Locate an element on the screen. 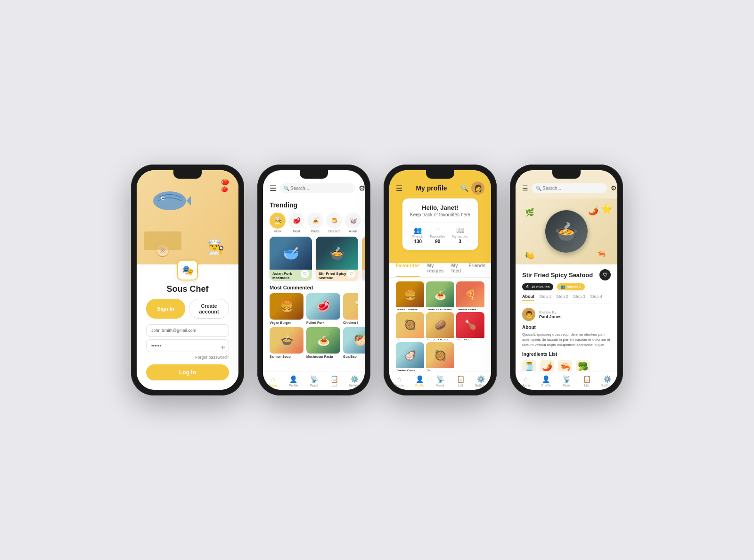 This screenshot has width=754, height=560. recipe-author: 👨 Recipe By Paul Jones is located at coordinates (566, 314).